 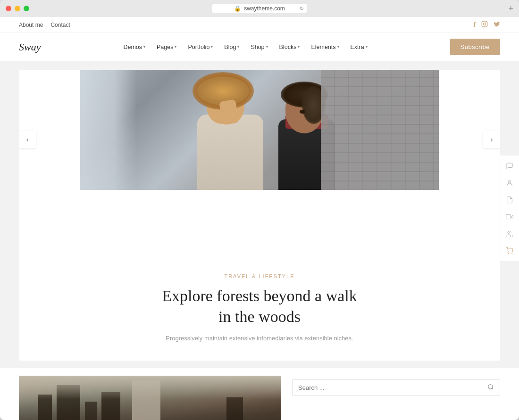 What do you see at coordinates (60, 25) in the screenshot?
I see `contact-link: Contact` at bounding box center [60, 25].